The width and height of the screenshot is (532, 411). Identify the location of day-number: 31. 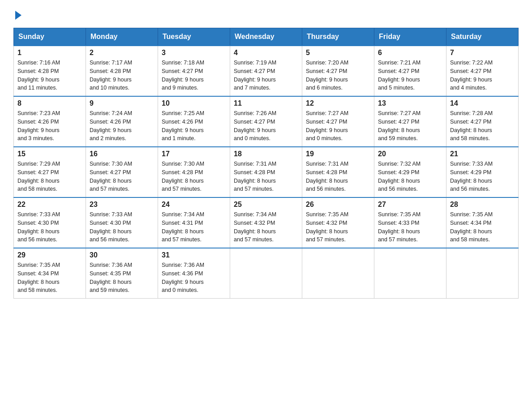
(194, 255).